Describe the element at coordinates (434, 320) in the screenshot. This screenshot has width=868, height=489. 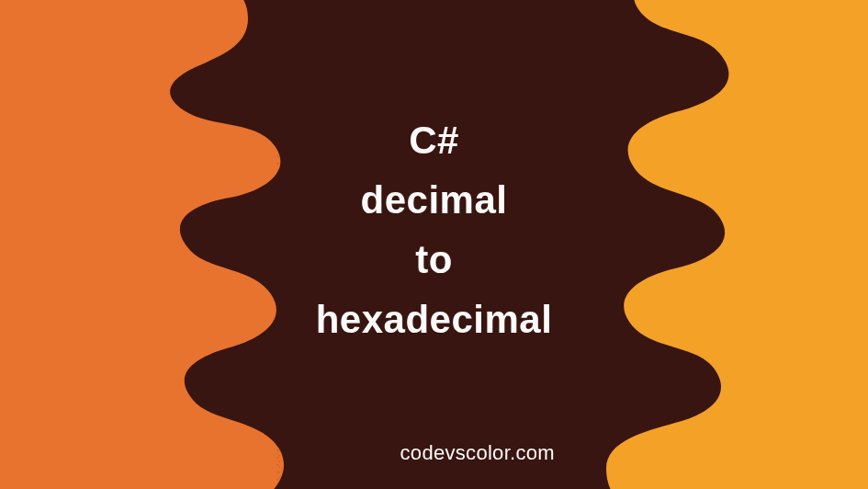
I see `title-line-4: hexadecimal` at that location.